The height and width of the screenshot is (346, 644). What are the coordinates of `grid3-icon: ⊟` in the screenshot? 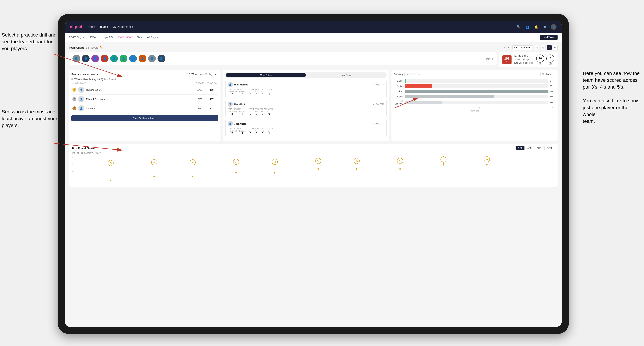 It's located at (543, 47).